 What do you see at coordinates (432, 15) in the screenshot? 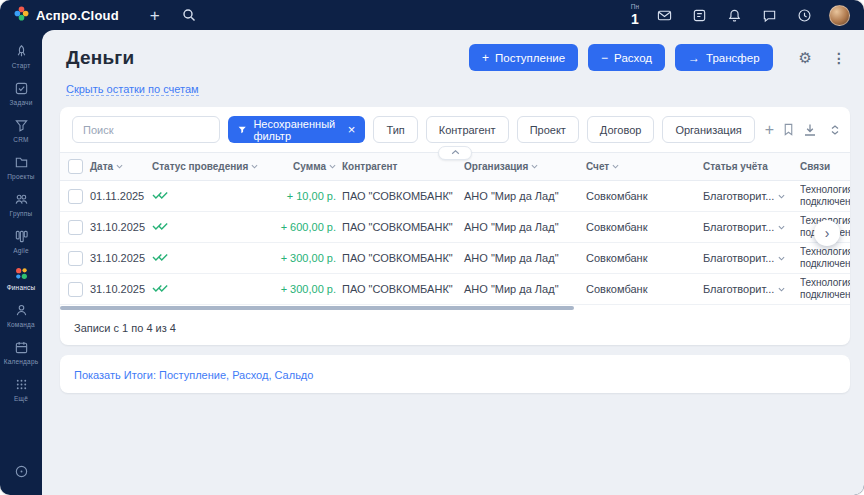
I see `topbar: Аспро.Cloud + Пн 1` at bounding box center [432, 15].